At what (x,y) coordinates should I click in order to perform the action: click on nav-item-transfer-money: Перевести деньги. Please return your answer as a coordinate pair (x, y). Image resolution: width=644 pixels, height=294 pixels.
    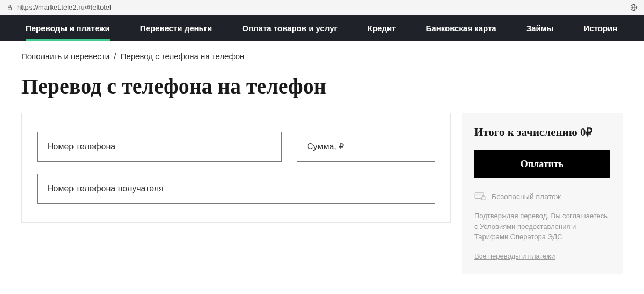
    Looking at the image, I should click on (176, 28).